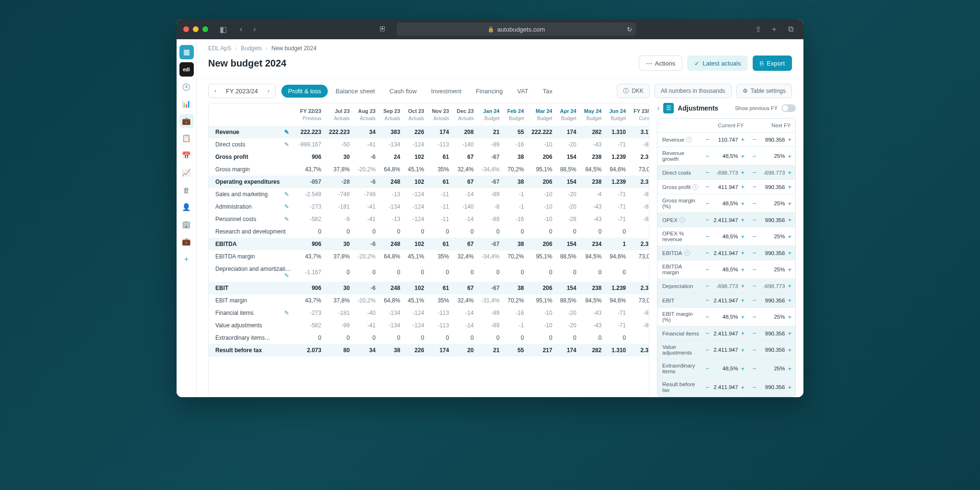  What do you see at coordinates (718, 63) in the screenshot?
I see `latest-actuals-button: ✓Latest actuals` at bounding box center [718, 63].